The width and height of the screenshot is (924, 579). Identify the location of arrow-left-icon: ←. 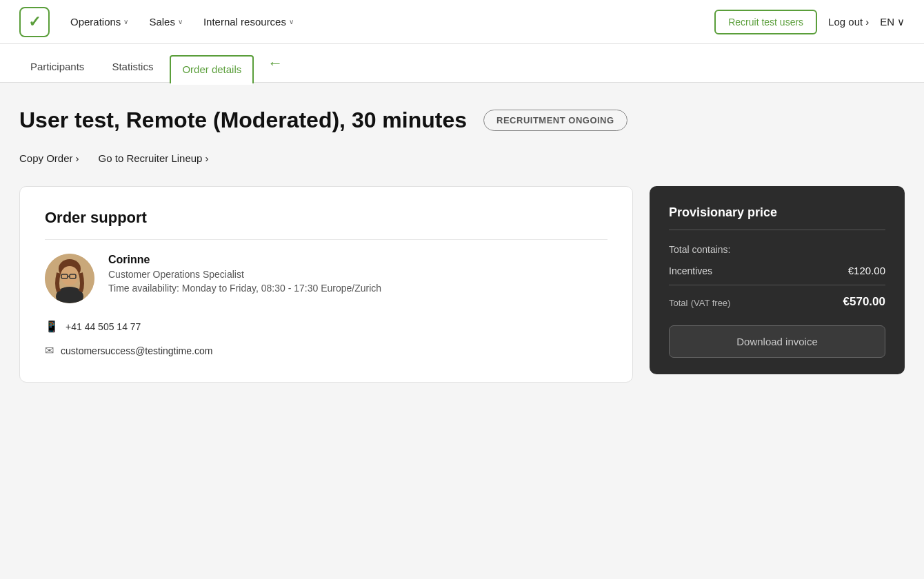
(275, 63).